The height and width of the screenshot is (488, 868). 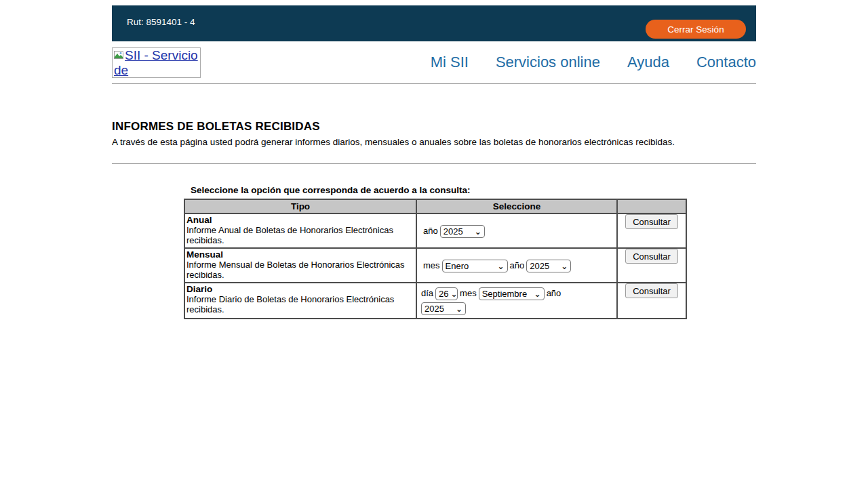 What do you see at coordinates (199, 220) in the screenshot?
I see `row-type-label: Anual` at bounding box center [199, 220].